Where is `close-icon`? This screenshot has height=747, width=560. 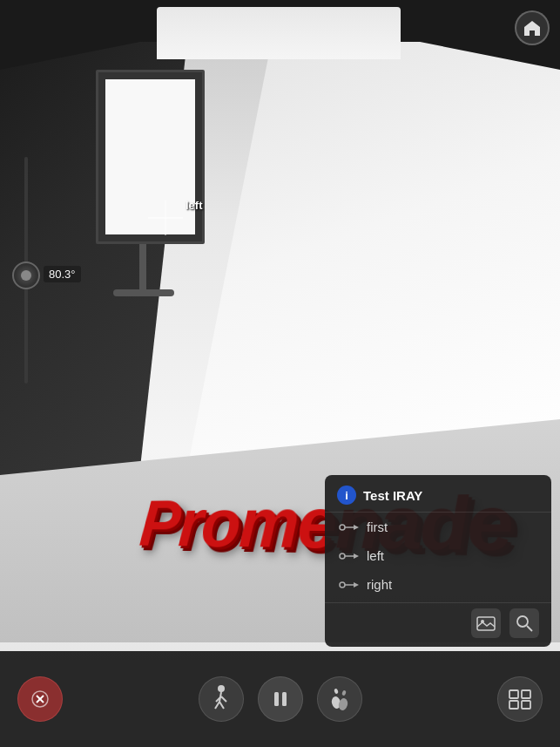
close-icon is located at coordinates (40, 699).